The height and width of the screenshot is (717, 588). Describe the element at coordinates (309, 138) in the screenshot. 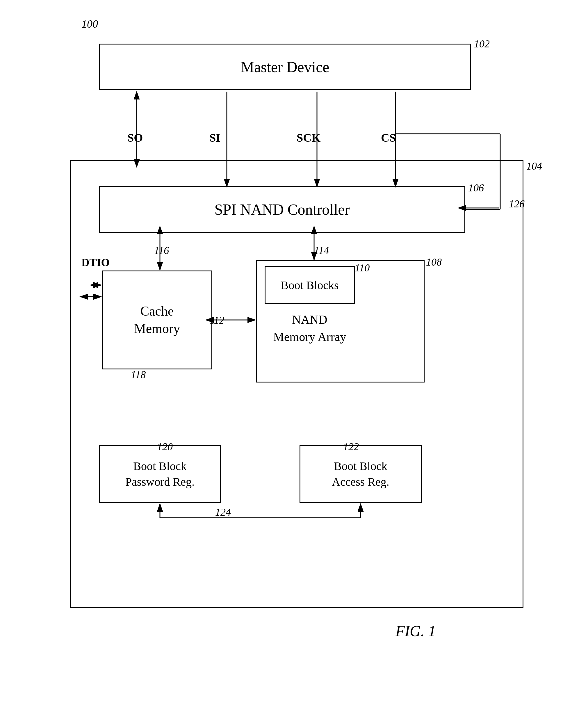

I see `signal-sck-label: SCK` at that location.